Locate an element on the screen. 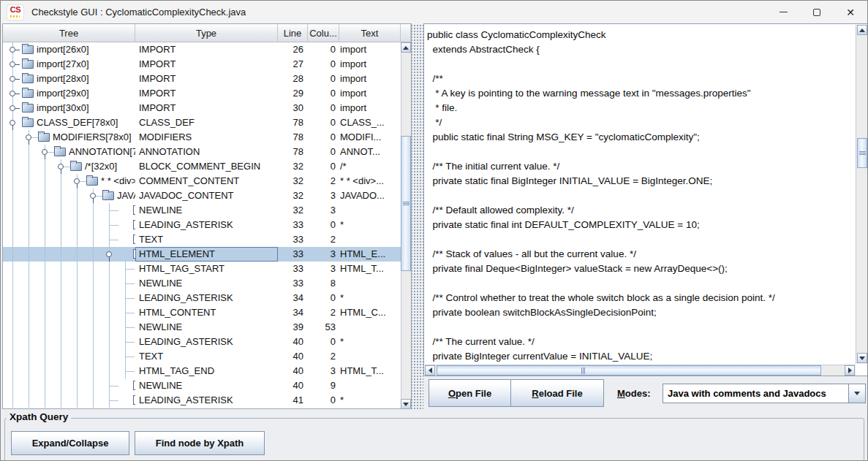 This screenshot has height=461, width=868. table-row: import[30x0] IMPORT 30 0 import is located at coordinates (202, 108).